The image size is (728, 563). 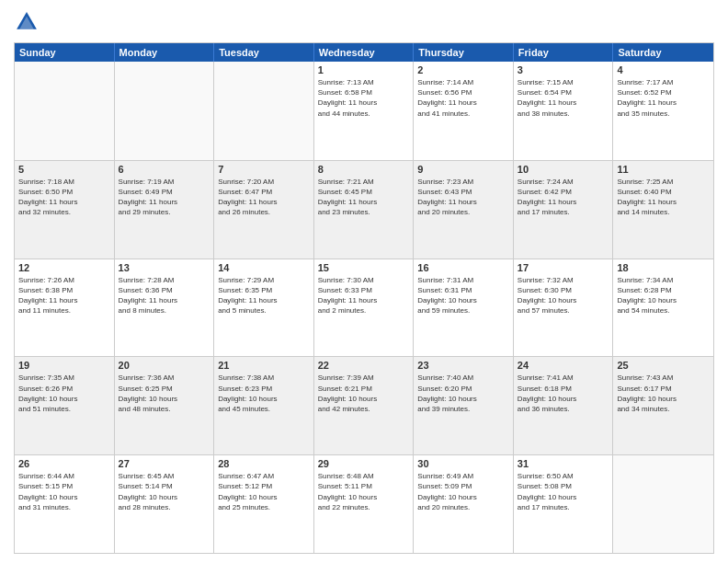 What do you see at coordinates (463, 52) in the screenshot?
I see `header-day-thursday: Thursday` at bounding box center [463, 52].